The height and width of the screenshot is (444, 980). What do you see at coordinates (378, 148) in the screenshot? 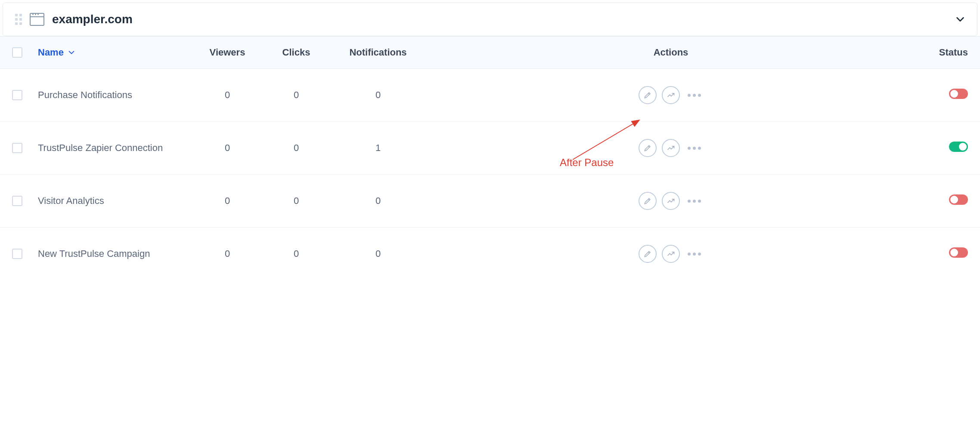
I see `row-notifications: 1` at bounding box center [378, 148].